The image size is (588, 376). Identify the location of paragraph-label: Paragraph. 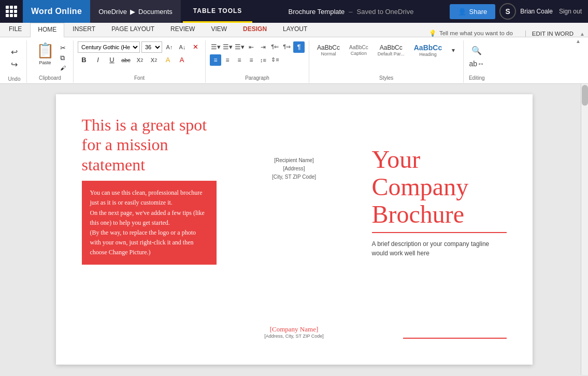
(257, 78).